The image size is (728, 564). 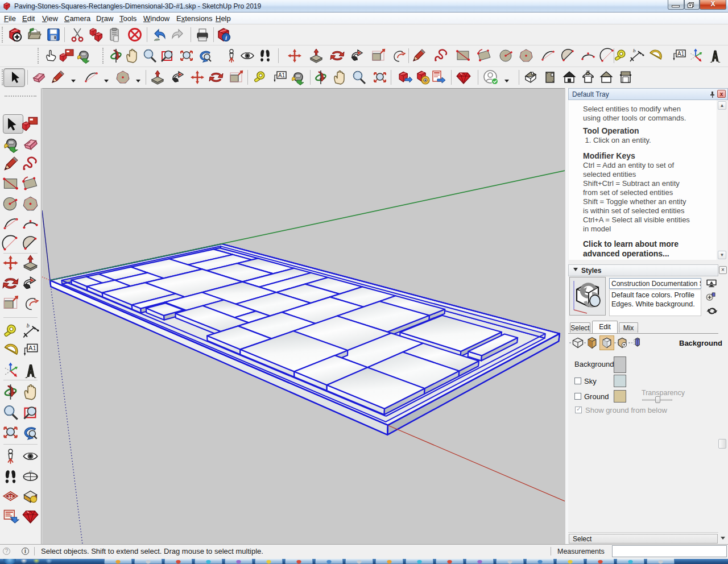 I want to click on svg-text: 12, so click(x=10, y=497).